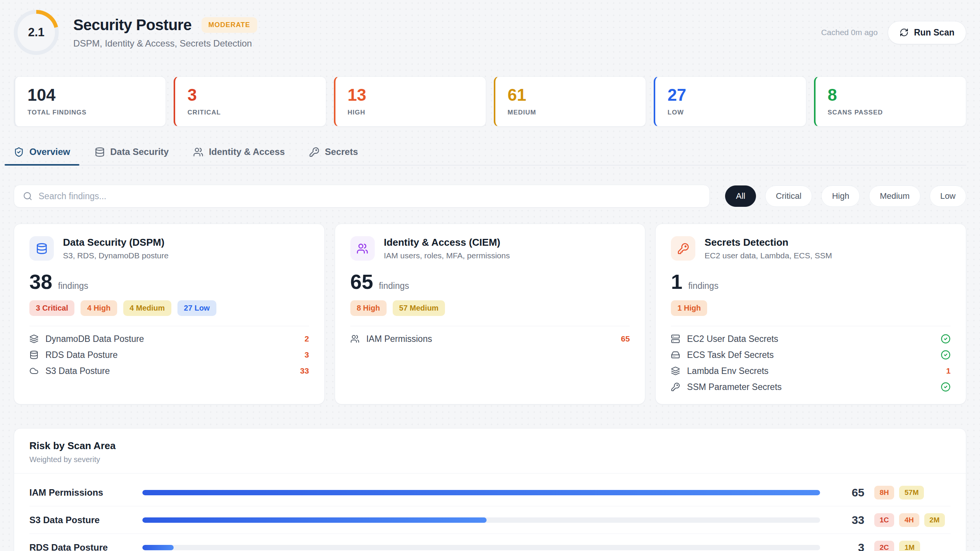 The image size is (980, 551). Describe the element at coordinates (81, 520) in the screenshot. I see `risk-label: S3 Data Posture` at that location.